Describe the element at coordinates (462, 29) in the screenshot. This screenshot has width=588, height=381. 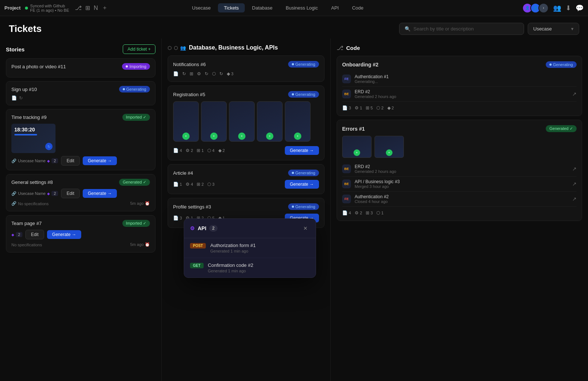
I see `search-input-container: 🔍 Search by title or description` at that location.